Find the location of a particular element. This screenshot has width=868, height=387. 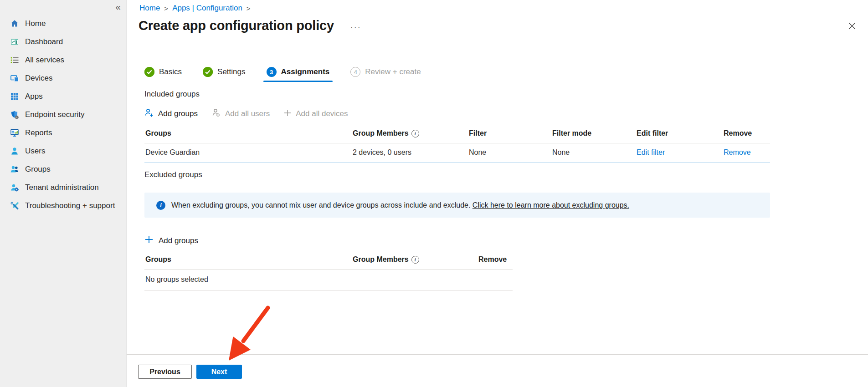

sidebar-item-label: All services is located at coordinates (45, 60).